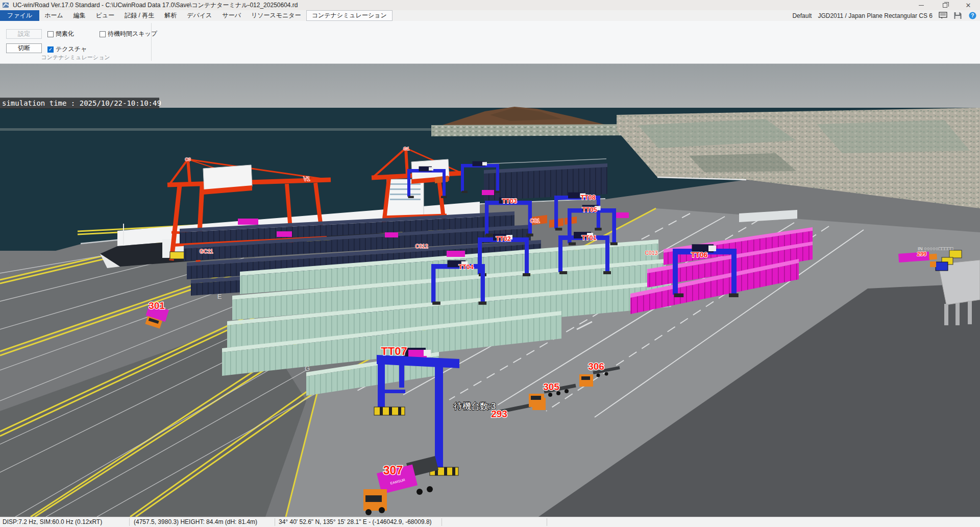  What do you see at coordinates (67, 49) in the screenshot?
I see `texture-checkbox: ✓ テクスチャ` at bounding box center [67, 49].